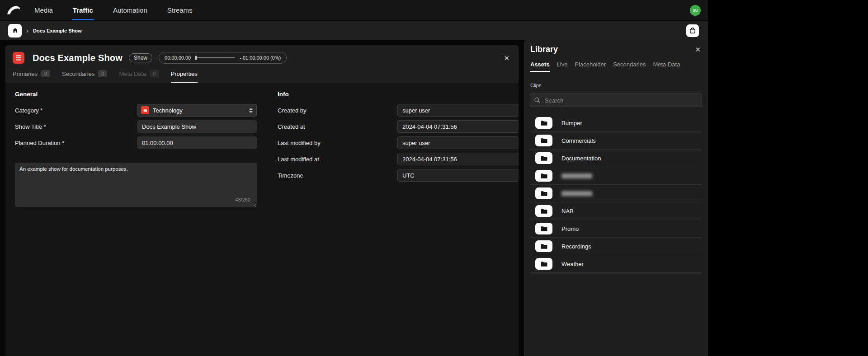 This screenshot has height=356, width=868. Describe the element at coordinates (616, 247) in the screenshot. I see `folder-row: Recordings` at that location.